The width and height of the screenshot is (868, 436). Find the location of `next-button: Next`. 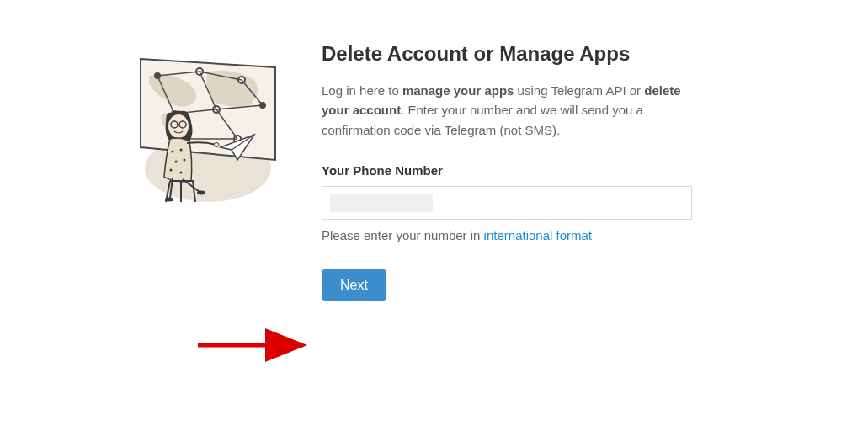

next-button: Next is located at coordinates (354, 285).